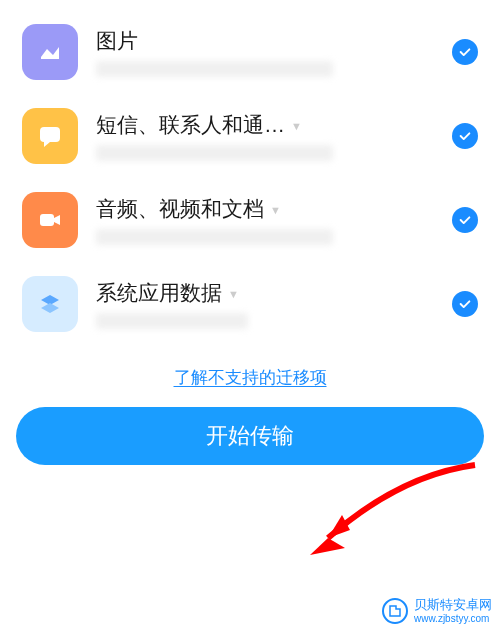 This screenshot has width=500, height=630. What do you see at coordinates (50, 52) in the screenshot?
I see `image-icon` at bounding box center [50, 52].